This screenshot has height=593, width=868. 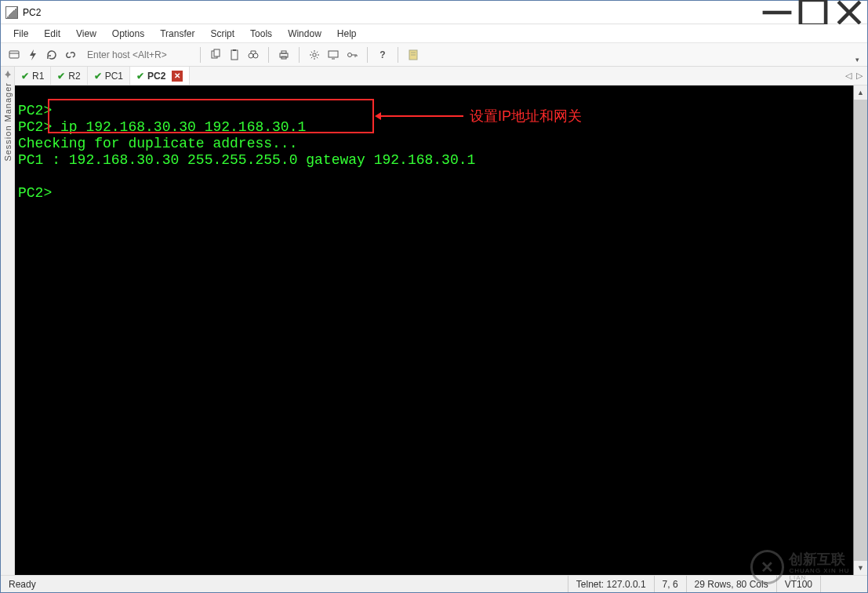 What do you see at coordinates (20, 34) in the screenshot?
I see `menu-file: File` at bounding box center [20, 34].